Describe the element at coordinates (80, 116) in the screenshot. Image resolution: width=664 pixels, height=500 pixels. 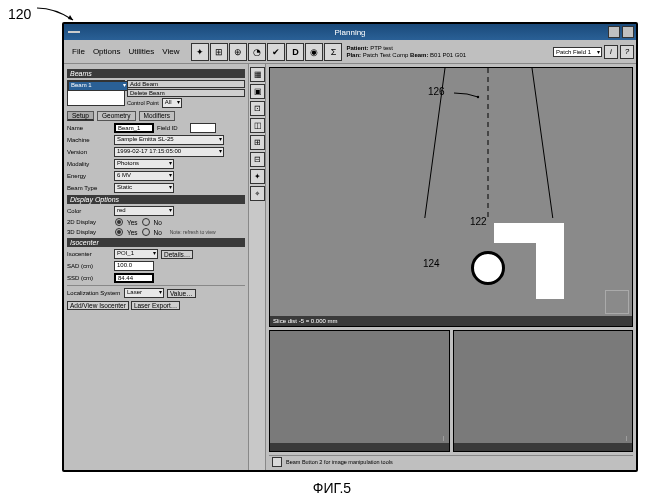
I see `tab-setup: Setup` at that location.